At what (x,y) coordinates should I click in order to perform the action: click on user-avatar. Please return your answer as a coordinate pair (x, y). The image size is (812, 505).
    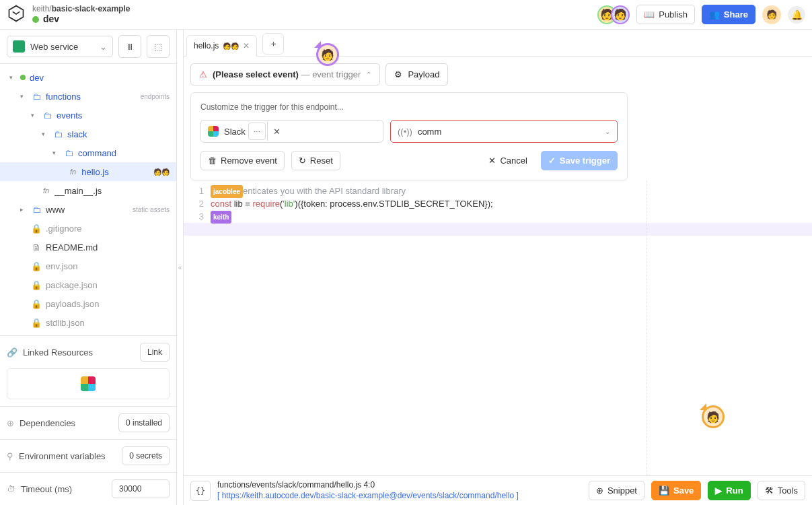
    Looking at the image, I should click on (772, 15).